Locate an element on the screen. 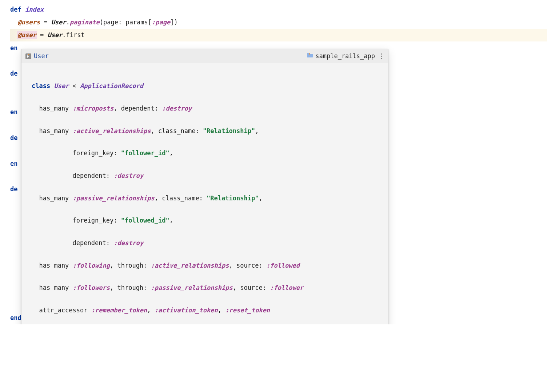  code-line: has_many :followers, through: :passive_r… is located at coordinates (208, 288).